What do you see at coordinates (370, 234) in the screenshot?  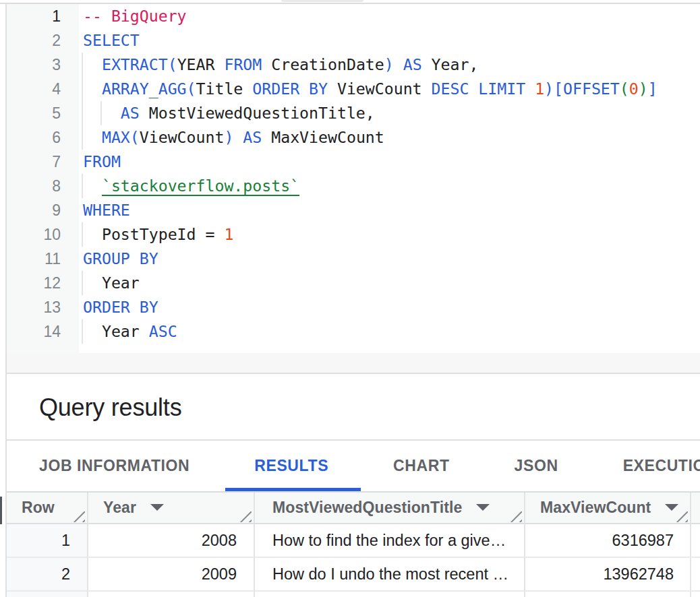 I see `code-line: PostTypeId = 1` at bounding box center [370, 234].